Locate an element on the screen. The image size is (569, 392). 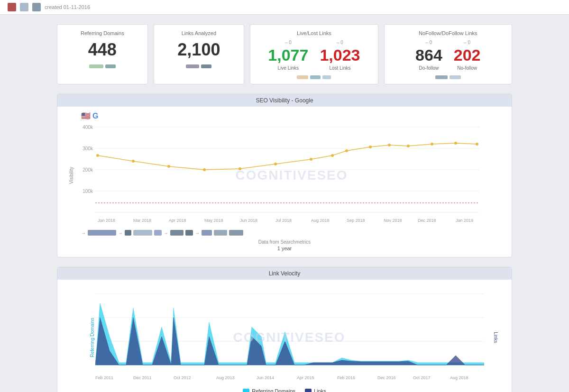
dofollow-delta: – 0 is located at coordinates (429, 43).